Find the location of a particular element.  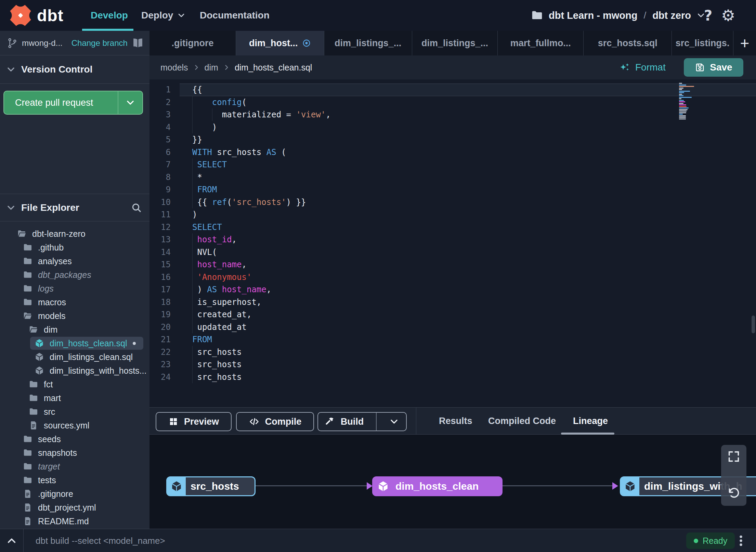

tab-compiled-code: Compiled Code is located at coordinates (522, 421).